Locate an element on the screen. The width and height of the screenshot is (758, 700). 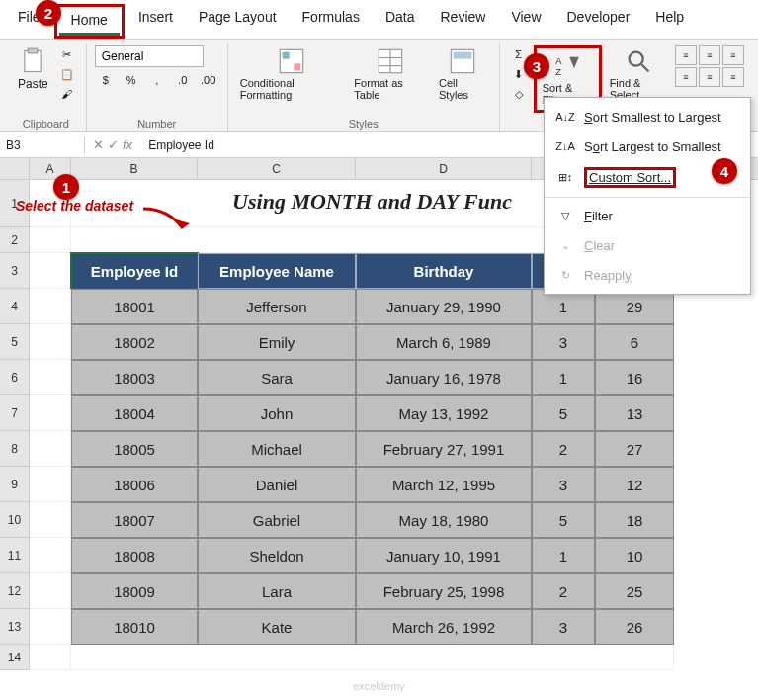
col-D: D is located at coordinates (444, 168).